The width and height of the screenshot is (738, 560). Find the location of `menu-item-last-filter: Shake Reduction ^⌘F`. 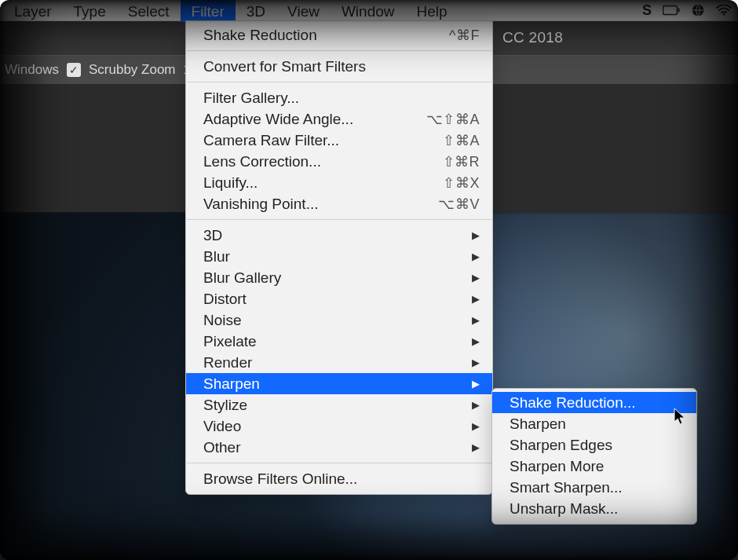

menu-item-last-filter: Shake Reduction ^⌘F is located at coordinates (339, 35).